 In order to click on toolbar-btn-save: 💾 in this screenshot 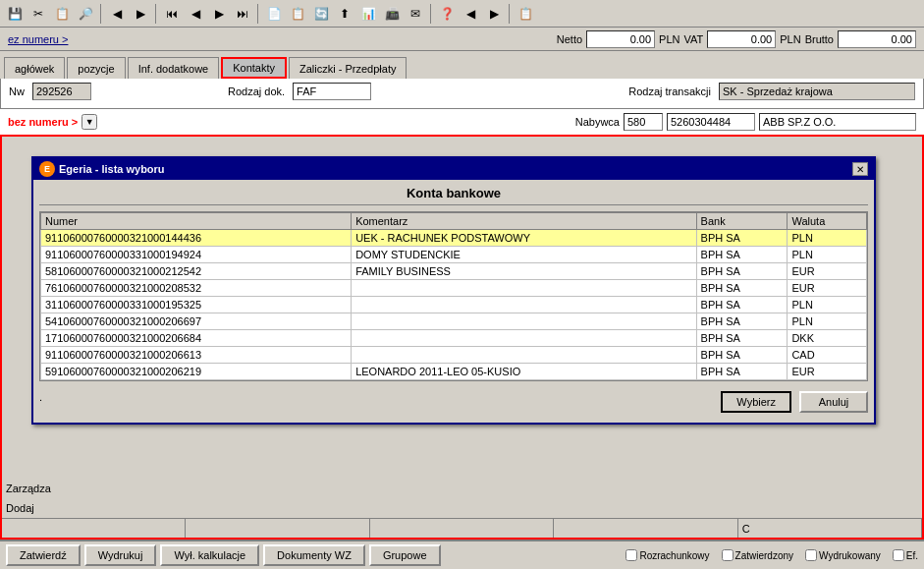, I will do `click(15, 14)`.